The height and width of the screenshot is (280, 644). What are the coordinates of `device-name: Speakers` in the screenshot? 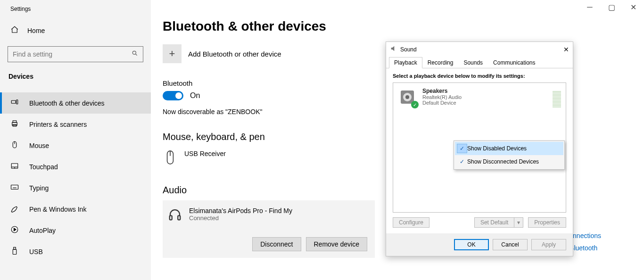 It's located at (442, 91).